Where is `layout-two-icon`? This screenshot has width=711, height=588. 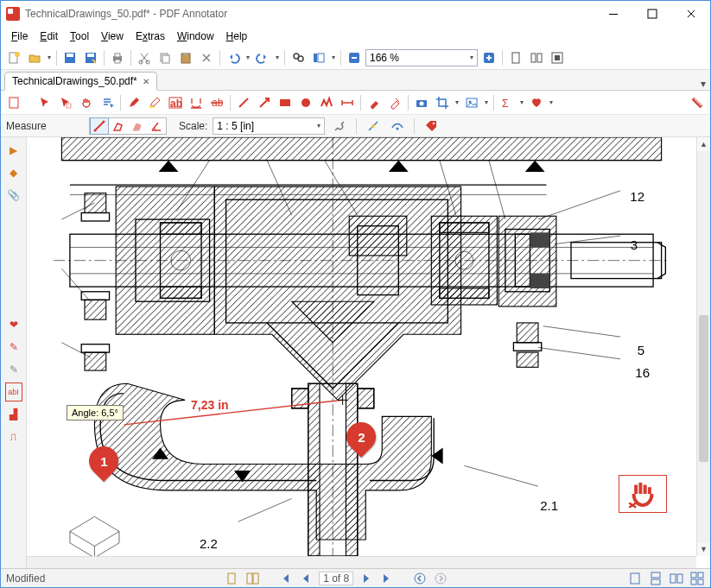
layout-two-icon is located at coordinates (536, 58).